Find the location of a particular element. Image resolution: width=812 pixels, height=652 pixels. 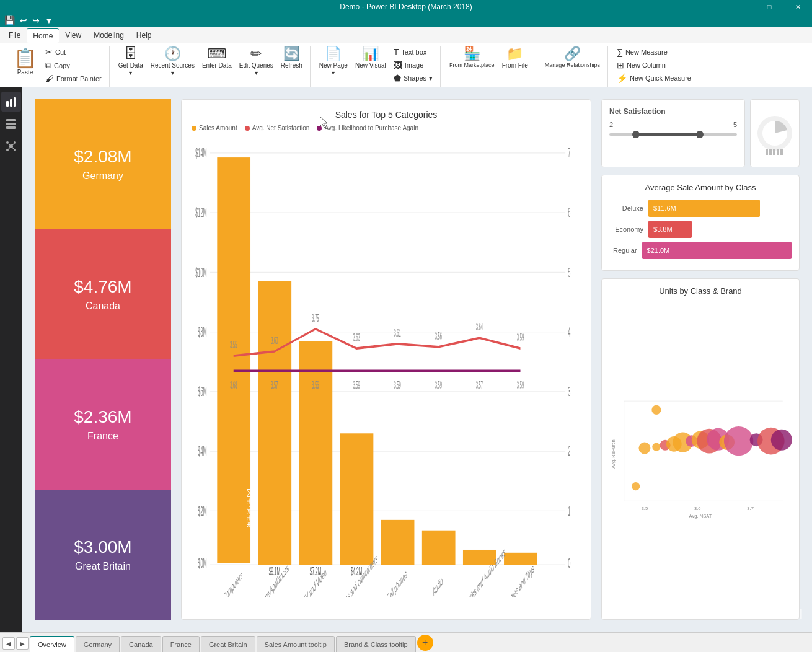

maximize-btn: □ is located at coordinates (769, 7).